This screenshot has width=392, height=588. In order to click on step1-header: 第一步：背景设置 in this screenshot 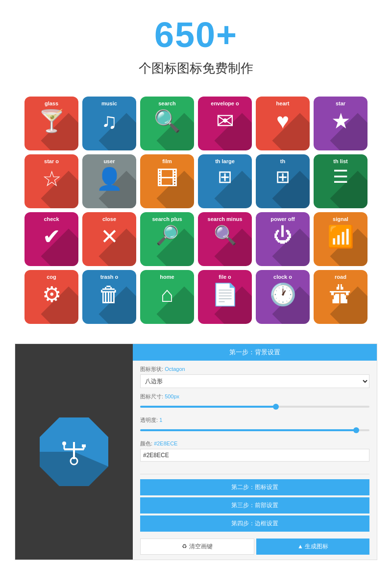, I will do `click(255, 352)`.